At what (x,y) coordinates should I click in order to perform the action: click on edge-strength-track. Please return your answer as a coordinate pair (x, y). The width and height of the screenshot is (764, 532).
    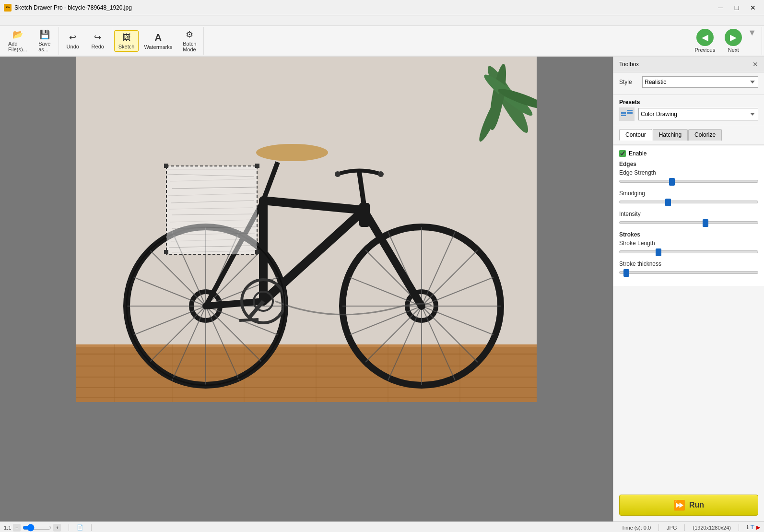
    Looking at the image, I should click on (689, 181).